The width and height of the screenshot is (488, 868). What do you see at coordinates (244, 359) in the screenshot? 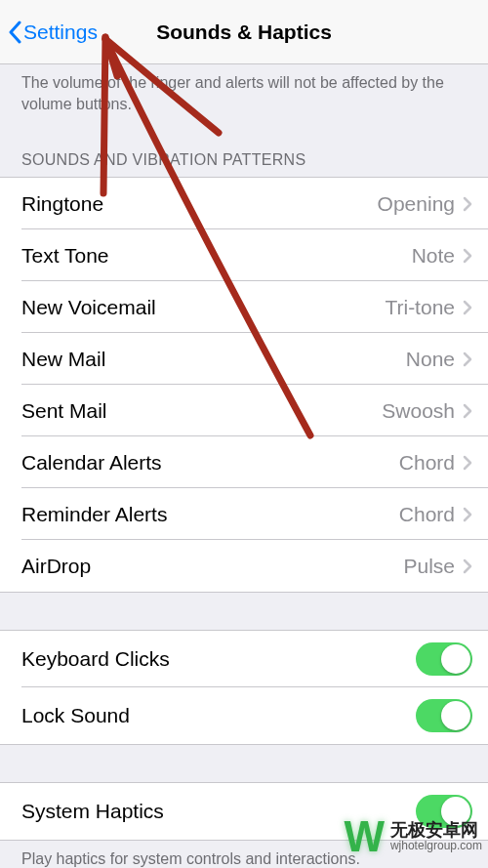
I see `row-new-mail: New Mail None` at bounding box center [244, 359].